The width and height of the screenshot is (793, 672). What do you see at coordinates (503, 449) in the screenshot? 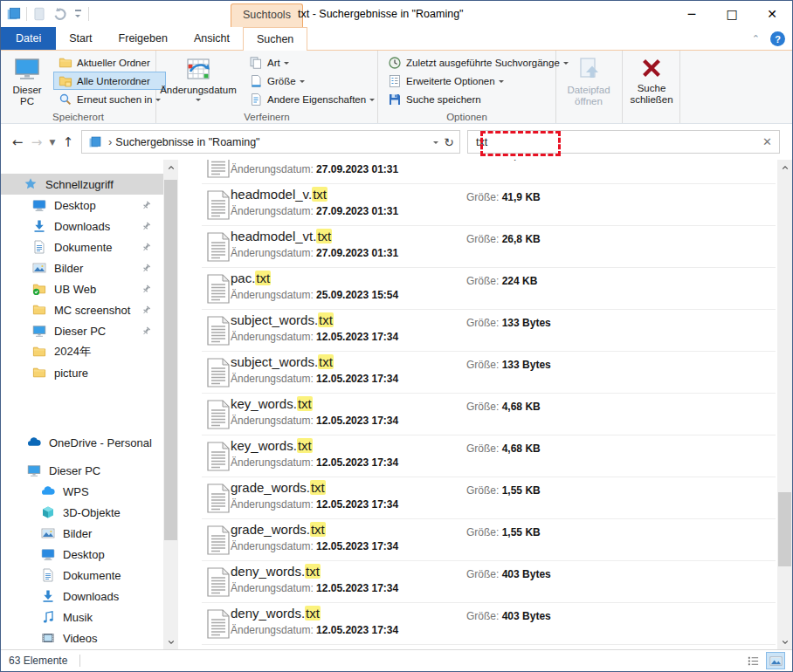
I see `file-size: Größe: 4,68 KB` at bounding box center [503, 449].